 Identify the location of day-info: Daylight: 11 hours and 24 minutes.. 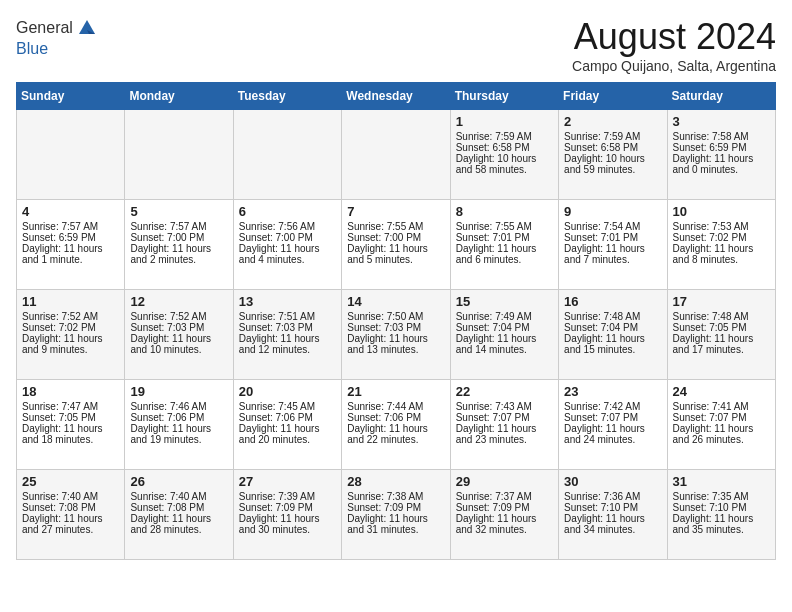
(612, 434).